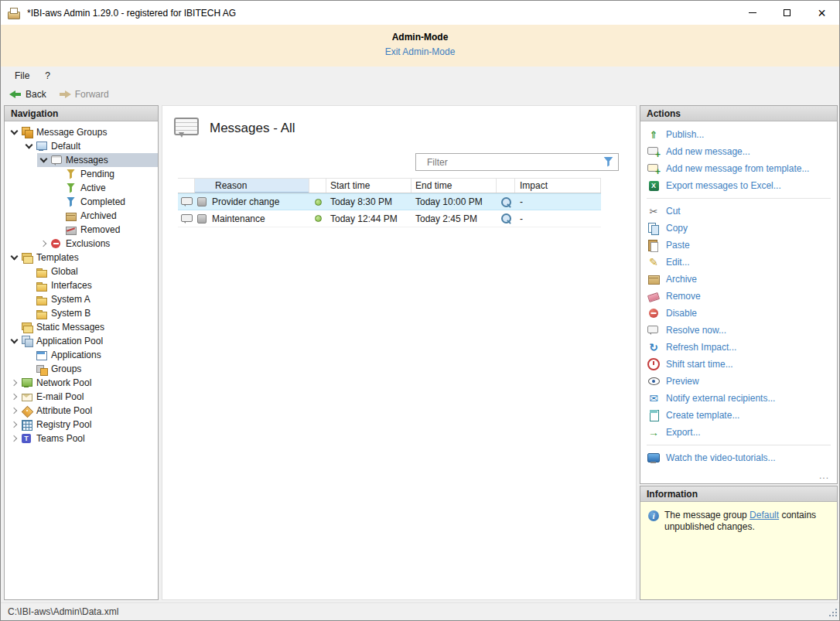 The image size is (840, 621). I want to click on tree-item-application-pool: Application Pool, so click(81, 341).